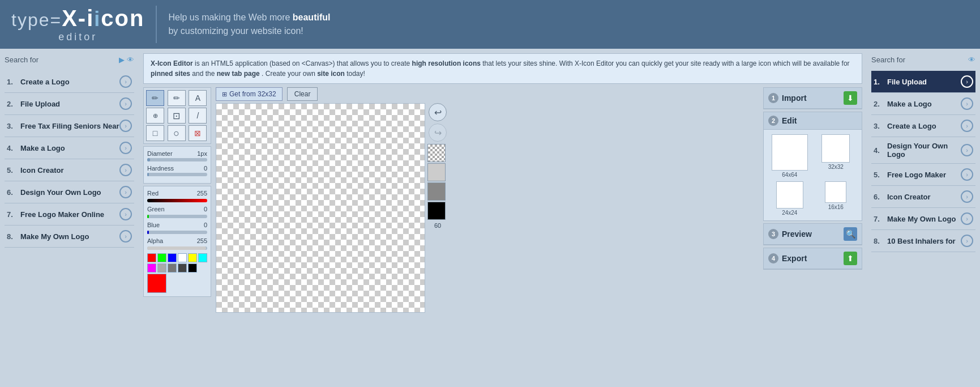 This screenshot has height=387, width=980. I want to click on rect-tool: □, so click(155, 133).